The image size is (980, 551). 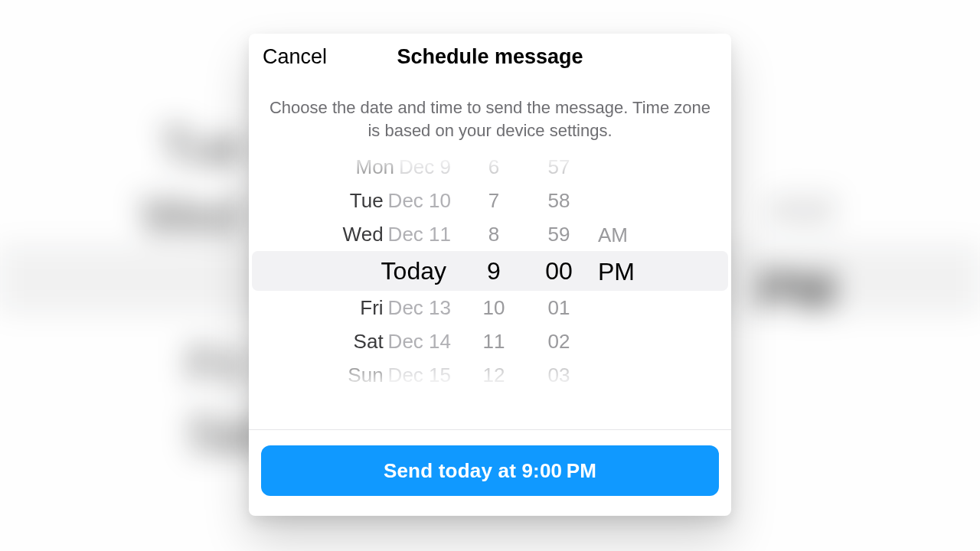 I want to click on picker-column-date: MonDec 9 TueDec 10 WedDec 11 Today FriDe…, so click(x=356, y=271).